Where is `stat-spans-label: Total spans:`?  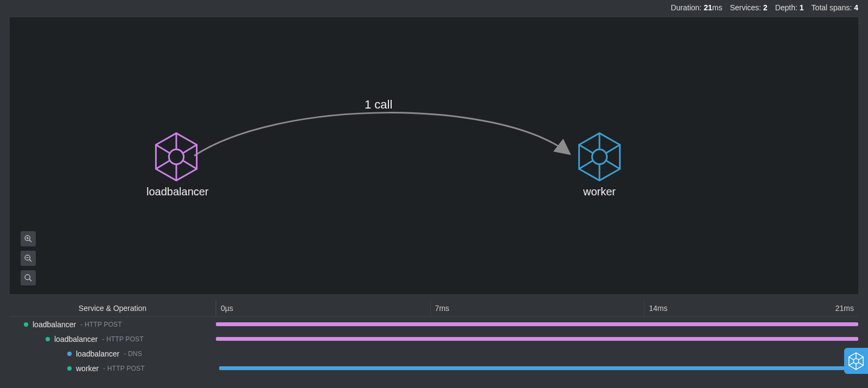
stat-spans-label: Total spans: is located at coordinates (832, 8).